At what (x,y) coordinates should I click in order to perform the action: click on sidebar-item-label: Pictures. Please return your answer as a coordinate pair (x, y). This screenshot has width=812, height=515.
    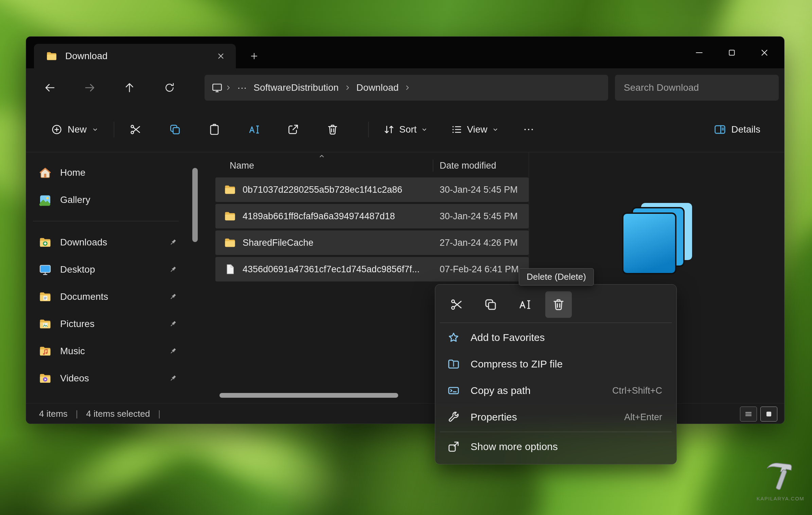
    Looking at the image, I should click on (77, 324).